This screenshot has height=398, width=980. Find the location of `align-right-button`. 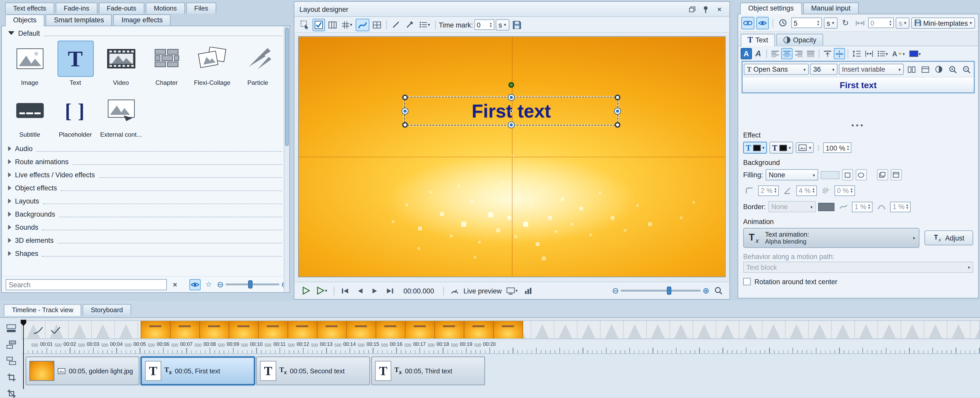

align-right-button is located at coordinates (799, 54).